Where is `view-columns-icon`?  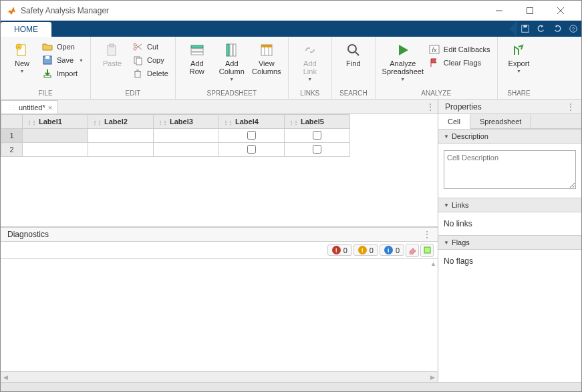 view-columns-icon is located at coordinates (267, 50).